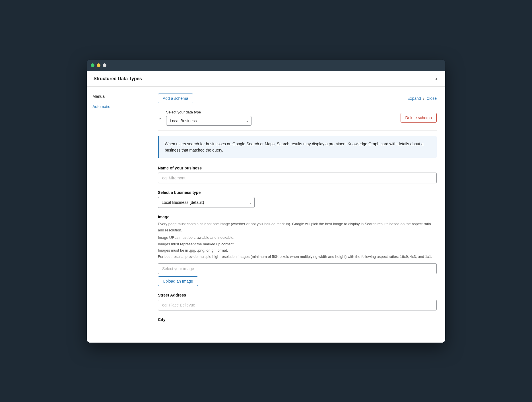 The width and height of the screenshot is (532, 402). I want to click on panel-title: Structured Data Types, so click(118, 79).